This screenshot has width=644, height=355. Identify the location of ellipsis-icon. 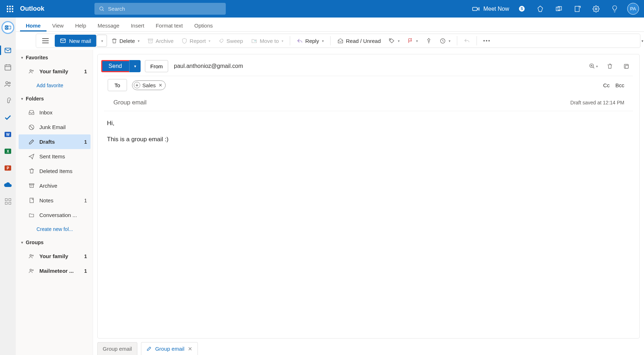
(487, 41).